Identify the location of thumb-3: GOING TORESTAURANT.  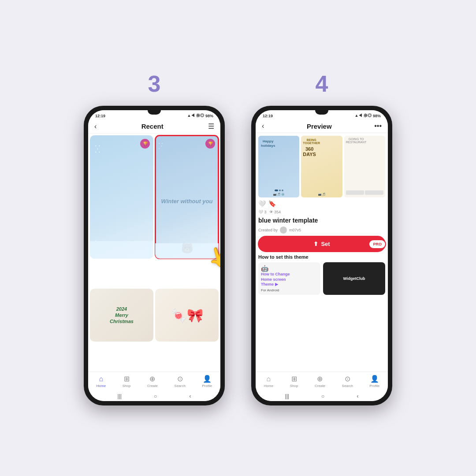
(365, 167).